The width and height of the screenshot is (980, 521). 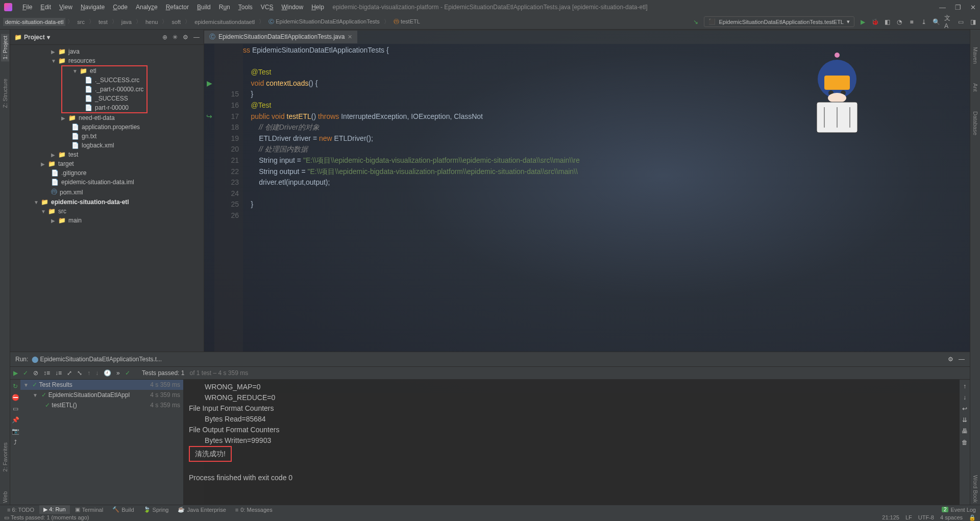 What do you see at coordinates (20, 510) in the screenshot?
I see `btab-todo: ≡ 6: TODO` at bounding box center [20, 510].